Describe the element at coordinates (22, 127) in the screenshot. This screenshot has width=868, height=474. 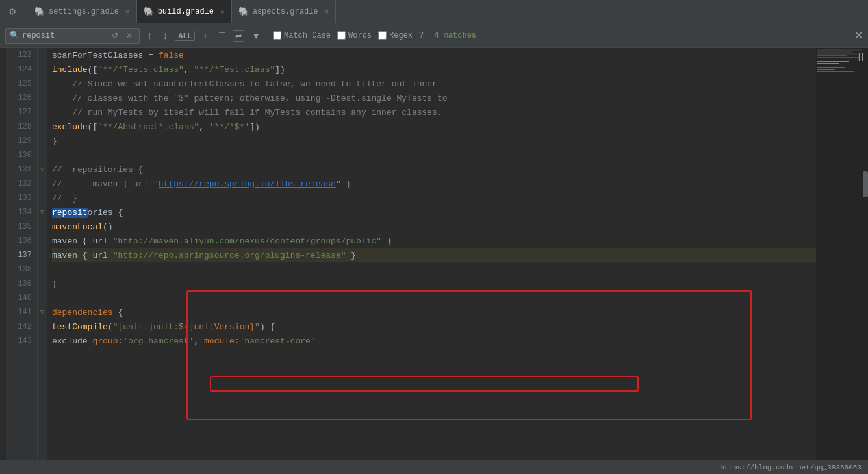
I see `line-number-128: 128` at that location.